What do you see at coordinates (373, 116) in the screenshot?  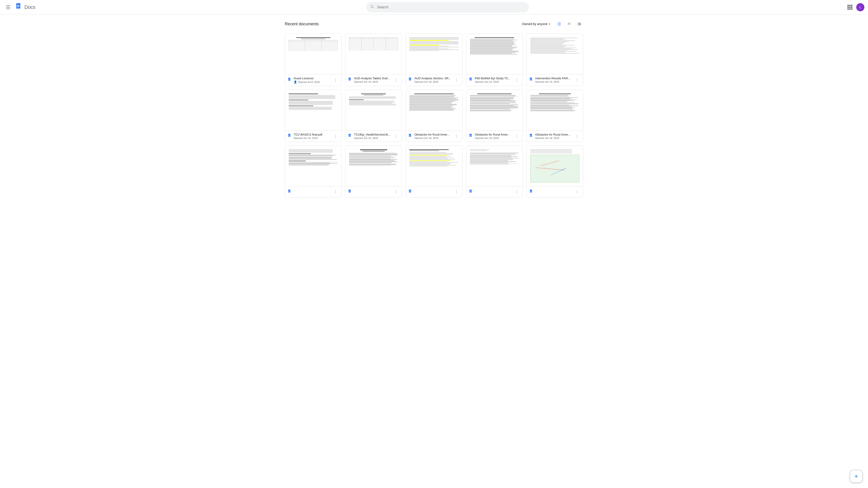 I see `doc-card-7: TCUEpi_HealthServiceUti... Opened Jun 19…` at bounding box center [373, 116].